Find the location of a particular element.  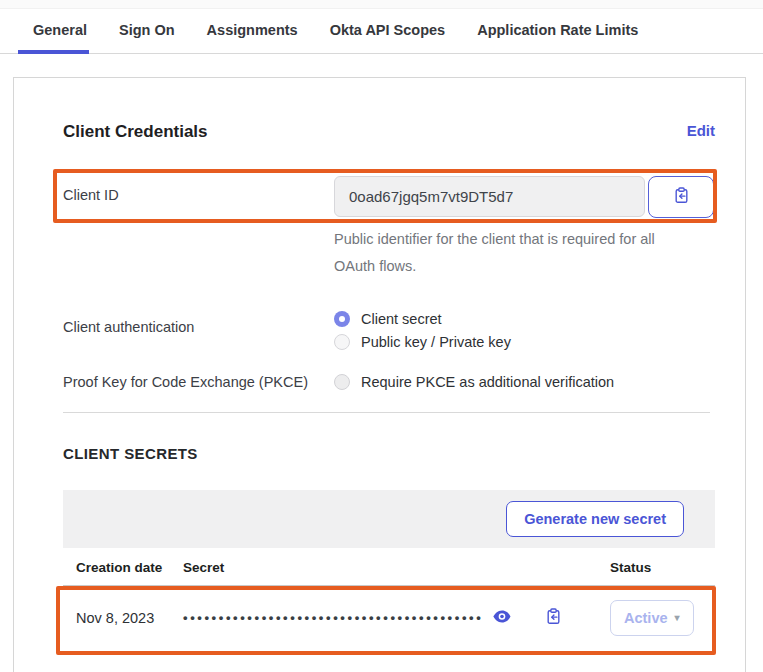

client-secrets-table: Creation date Secret Status Nov 8, 2023 … is located at coordinates (389, 599).